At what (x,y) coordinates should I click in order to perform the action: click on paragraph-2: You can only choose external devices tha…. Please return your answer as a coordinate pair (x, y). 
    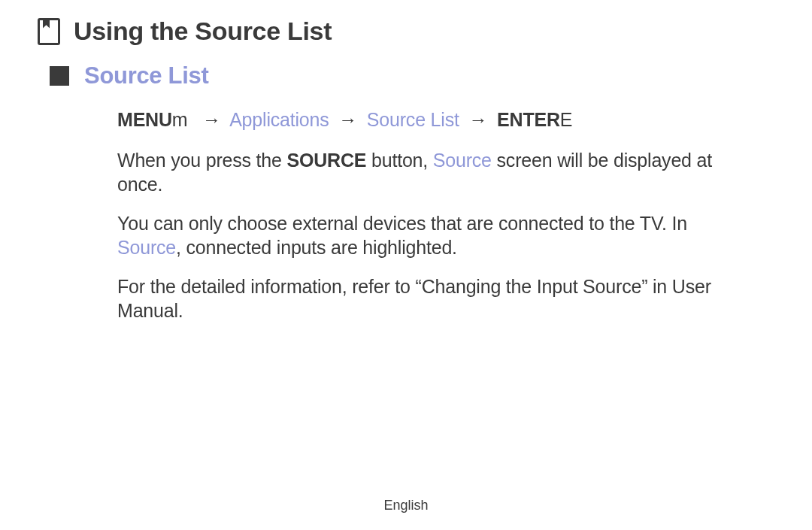
    Looking at the image, I should click on (435, 235).